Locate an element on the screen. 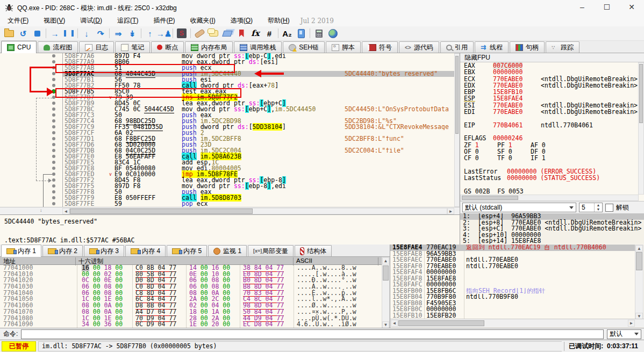  hex-byte: D8 is located at coordinates (256, 324).